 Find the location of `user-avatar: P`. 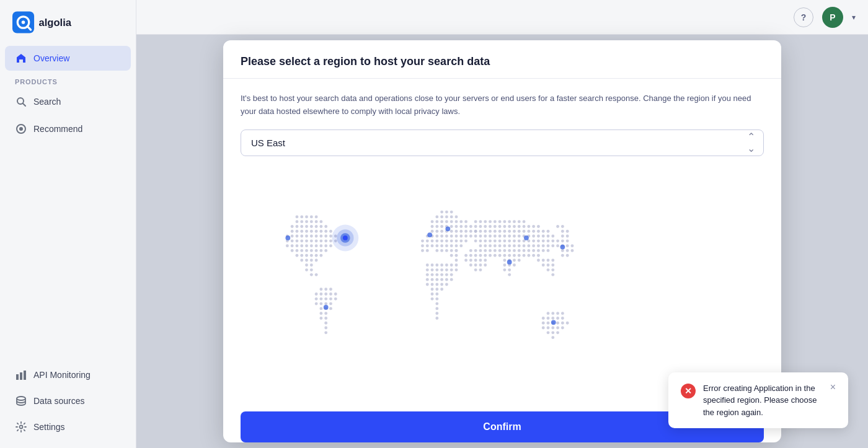

user-avatar: P is located at coordinates (833, 17).